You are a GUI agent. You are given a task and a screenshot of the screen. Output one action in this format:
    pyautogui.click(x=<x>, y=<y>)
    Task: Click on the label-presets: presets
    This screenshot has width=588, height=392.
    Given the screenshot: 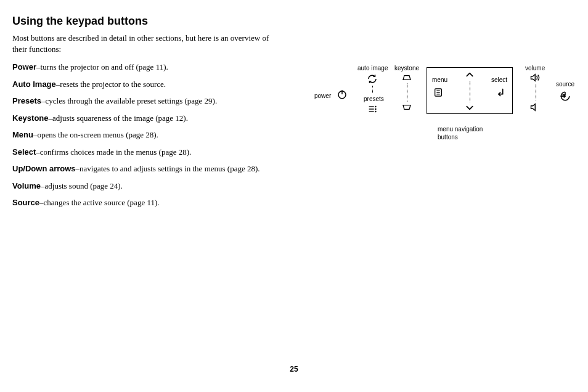 What is the action you would take?
    pyautogui.click(x=374, y=99)
    